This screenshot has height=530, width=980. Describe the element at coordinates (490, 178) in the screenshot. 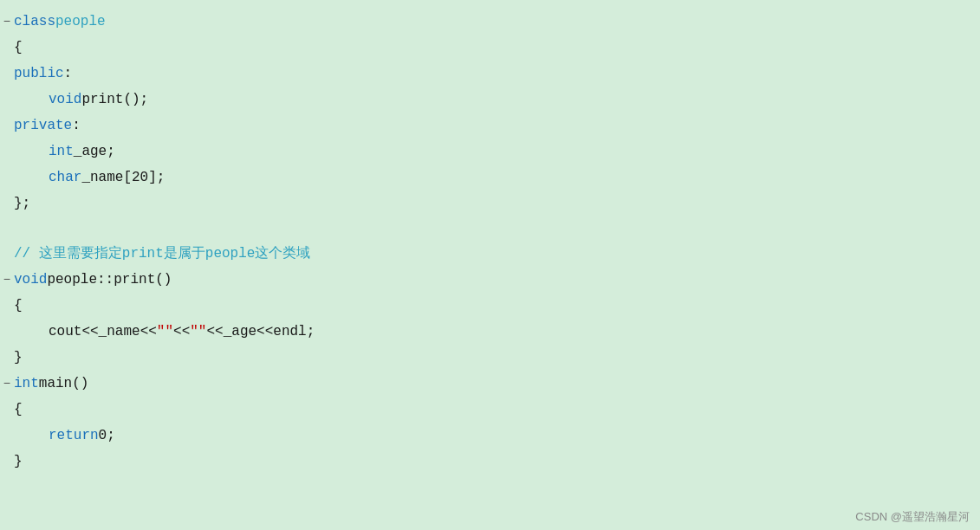

I see `code-line: char _name[20];` at that location.